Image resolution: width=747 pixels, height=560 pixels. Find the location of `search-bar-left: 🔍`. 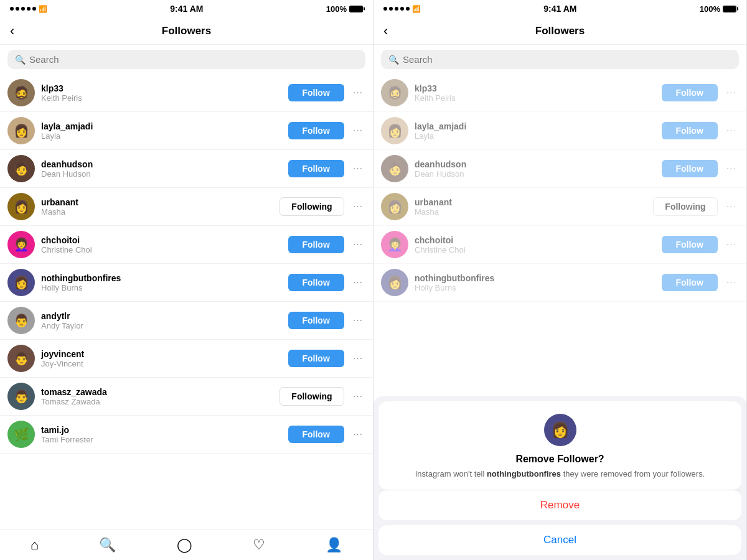

search-bar-left: 🔍 is located at coordinates (187, 60).